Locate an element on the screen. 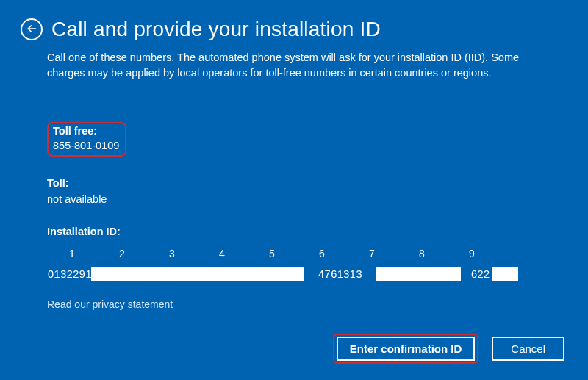 The height and width of the screenshot is (380, 588). col-header: 8 is located at coordinates (422, 254).